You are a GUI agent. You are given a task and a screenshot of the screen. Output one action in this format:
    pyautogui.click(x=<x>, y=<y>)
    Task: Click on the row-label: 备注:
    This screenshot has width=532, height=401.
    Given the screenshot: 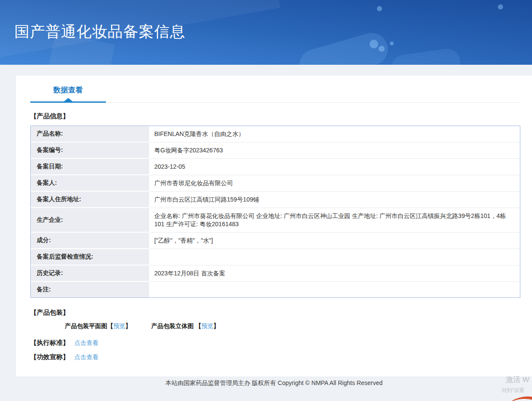 What is the action you would take?
    pyautogui.click(x=90, y=290)
    